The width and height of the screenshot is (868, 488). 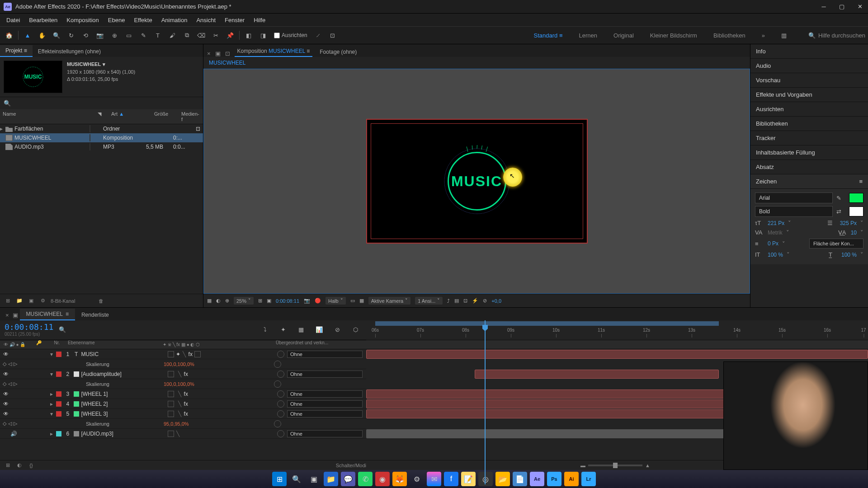 I want to click on prop-row-skalierung-5: ◇◁▷ Skalierung 95,0,95,0%, so click(x=183, y=424).